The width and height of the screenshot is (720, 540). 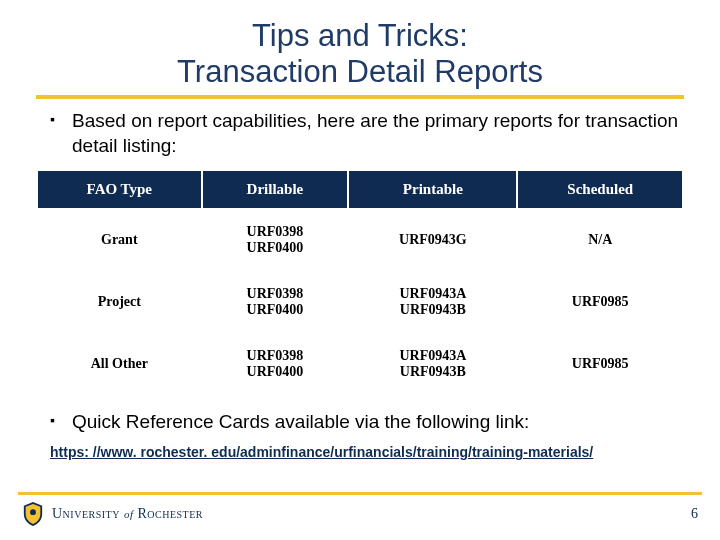 I want to click on logo-of: of, so click(x=129, y=514).